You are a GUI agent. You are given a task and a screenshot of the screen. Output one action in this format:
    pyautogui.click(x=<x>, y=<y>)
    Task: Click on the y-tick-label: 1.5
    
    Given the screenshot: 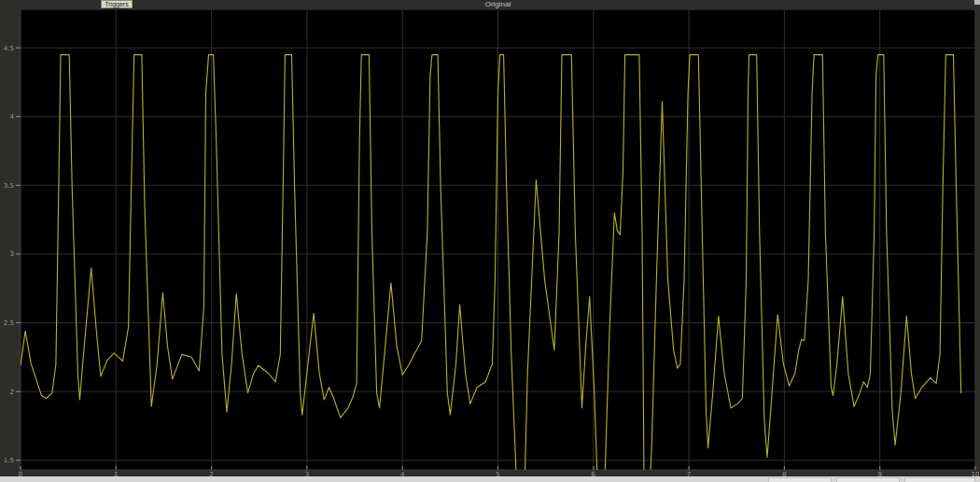 What is the action you would take?
    pyautogui.click(x=9, y=461)
    